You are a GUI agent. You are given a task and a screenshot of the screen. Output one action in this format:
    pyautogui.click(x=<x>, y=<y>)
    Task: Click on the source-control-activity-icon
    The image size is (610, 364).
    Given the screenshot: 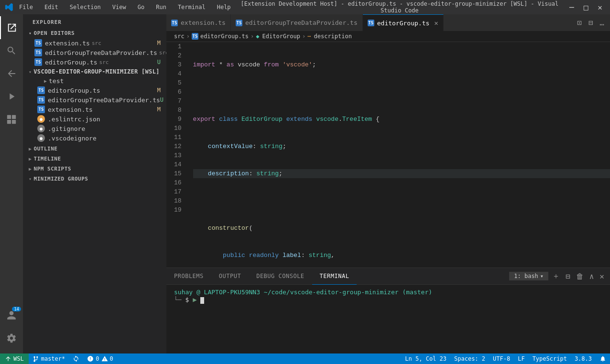 What is the action you would take?
    pyautogui.click(x=11, y=74)
    